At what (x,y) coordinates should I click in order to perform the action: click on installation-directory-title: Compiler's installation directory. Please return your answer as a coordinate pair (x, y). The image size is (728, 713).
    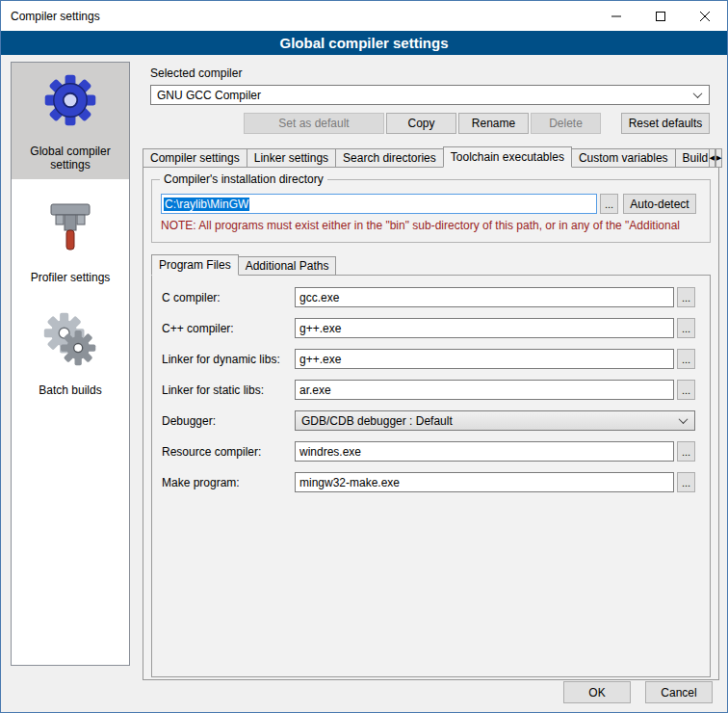
    Looking at the image, I should click on (244, 179).